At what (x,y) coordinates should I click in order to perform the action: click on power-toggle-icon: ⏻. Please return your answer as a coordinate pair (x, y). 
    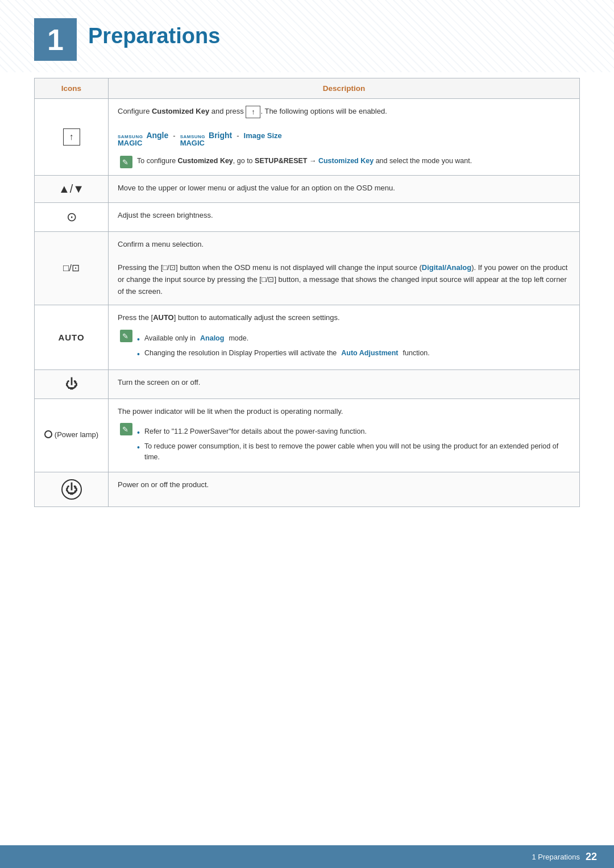
    Looking at the image, I should click on (72, 384).